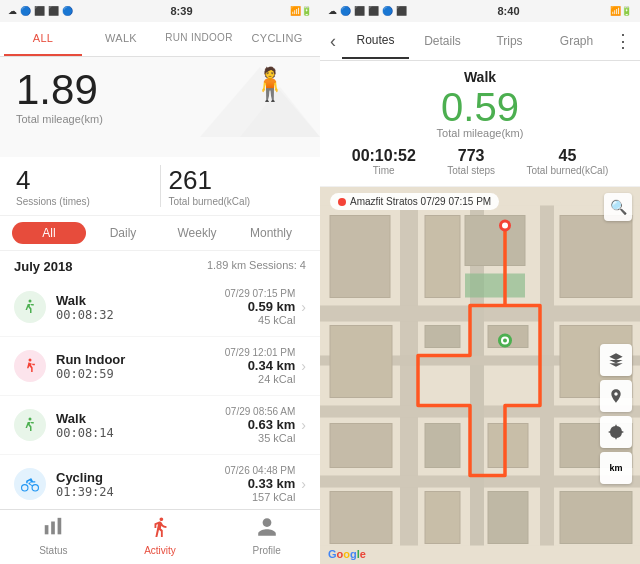 The height and width of the screenshot is (564, 640). I want to click on filter-daily: Daily, so click(123, 233).